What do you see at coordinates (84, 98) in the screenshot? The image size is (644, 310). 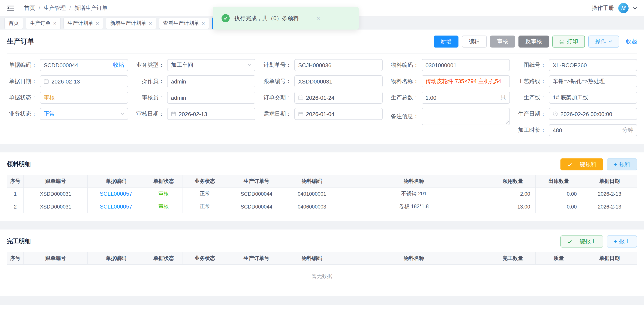 I see `doc-status-input: 审核` at bounding box center [84, 98].